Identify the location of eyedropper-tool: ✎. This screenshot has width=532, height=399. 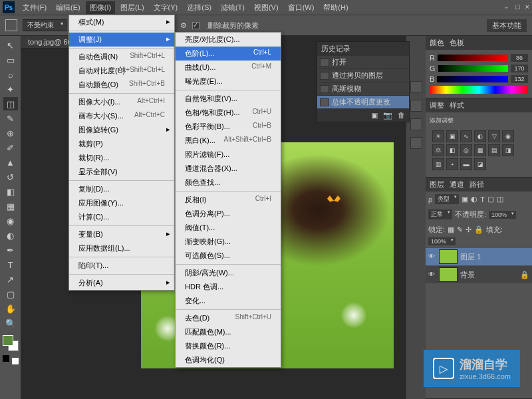
(11, 118).